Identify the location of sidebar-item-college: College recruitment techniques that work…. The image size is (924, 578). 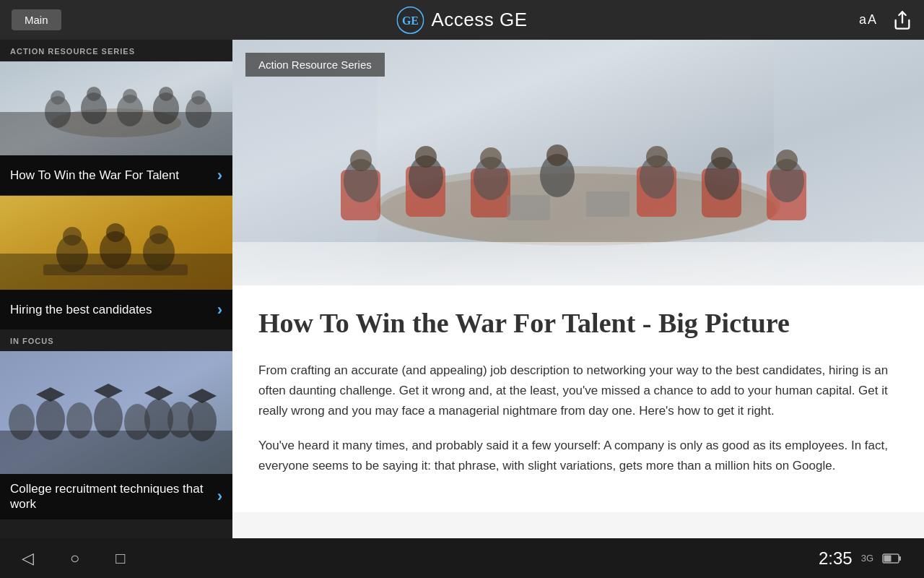
(116, 435).